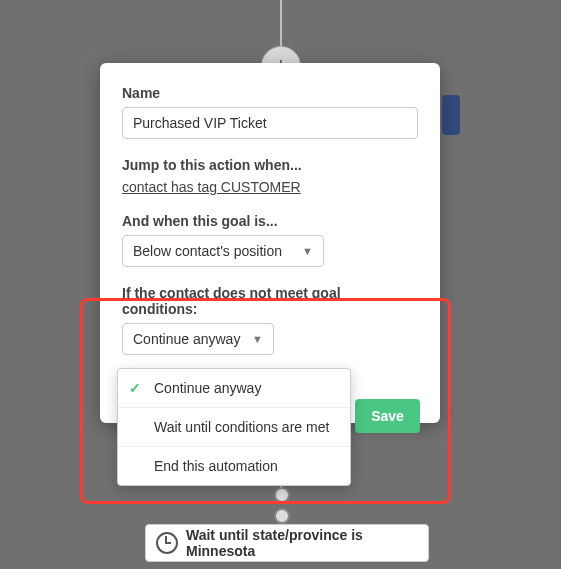 This screenshot has height=569, width=561. Describe the element at coordinates (270, 165) in the screenshot. I see `jump-label: Jump to this action when...` at that location.